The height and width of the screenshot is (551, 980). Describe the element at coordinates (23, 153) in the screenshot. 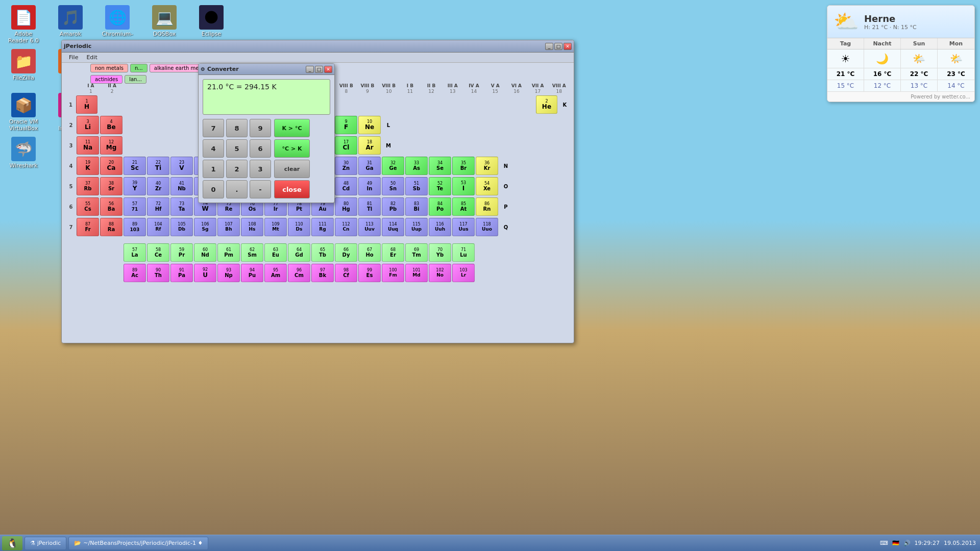

I see `icon-wireshark: 🦈 Wireshark` at that location.